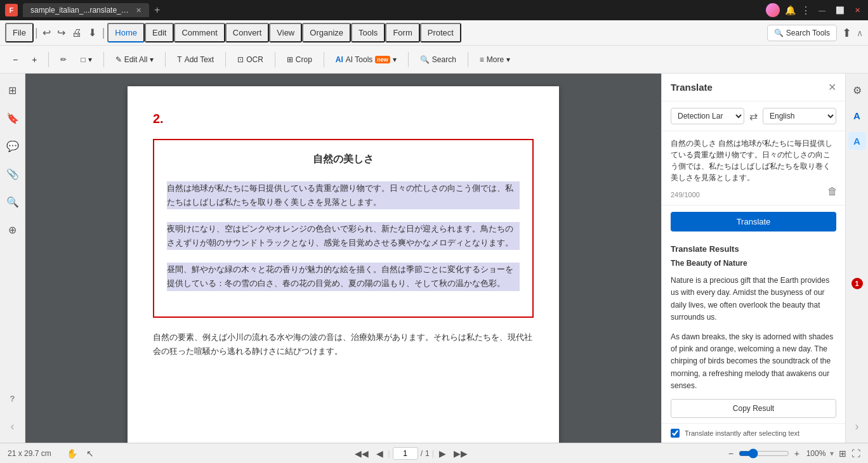  I want to click on zoom-out-btn: −, so click(15, 60).